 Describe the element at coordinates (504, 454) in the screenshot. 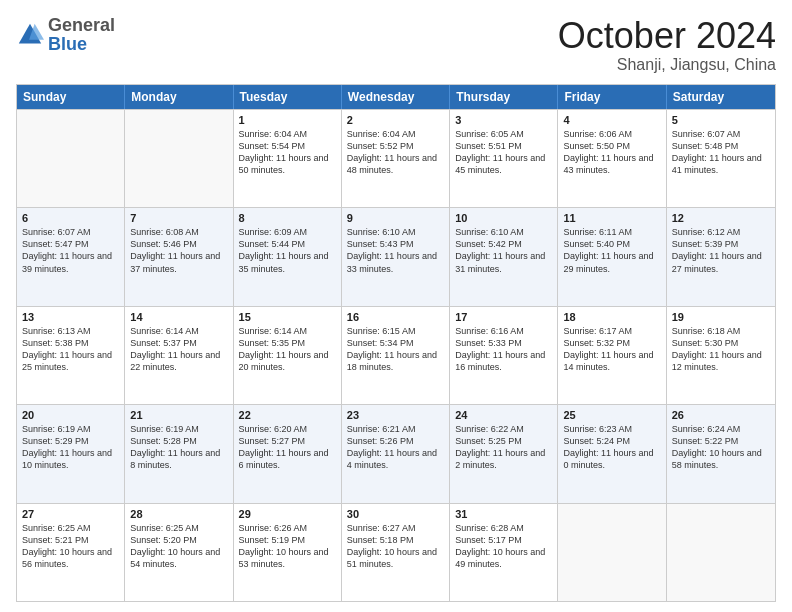

I see `calendar-cell: 24Sunrise: 6:22 AMSunset: 5:25 PMDayligh…` at that location.